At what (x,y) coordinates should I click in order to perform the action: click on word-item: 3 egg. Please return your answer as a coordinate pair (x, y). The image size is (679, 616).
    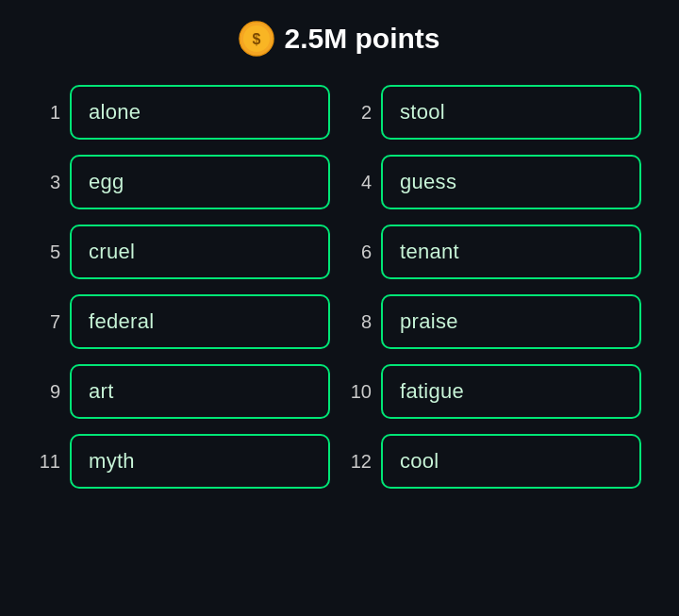
    Looking at the image, I should click on (184, 182).